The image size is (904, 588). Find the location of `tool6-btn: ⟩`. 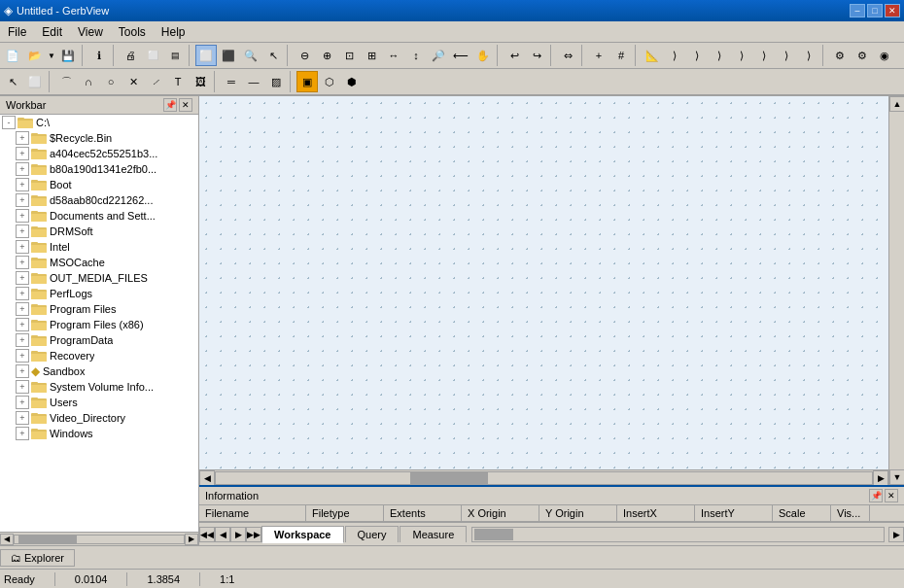

tool6-btn: ⟩ is located at coordinates (764, 55).